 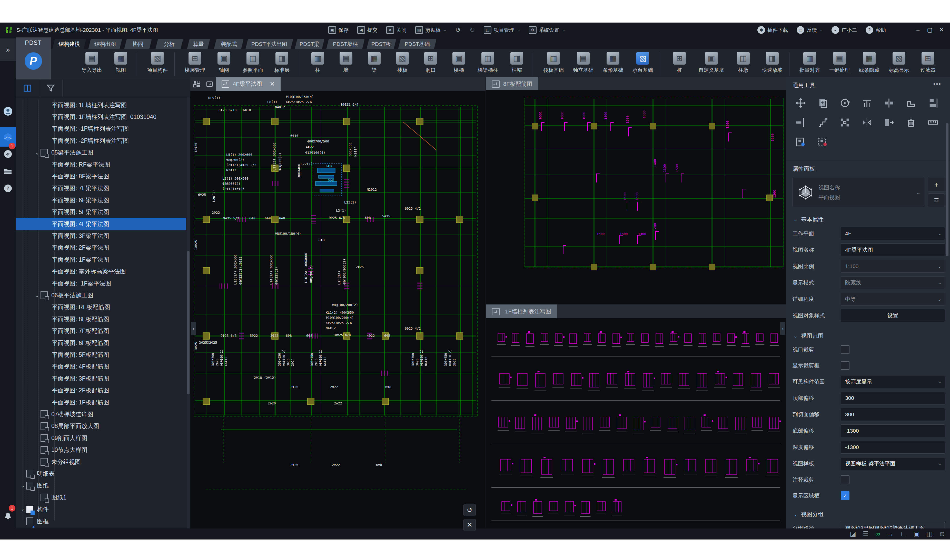 I want to click on chevron-down-icon: ⌄, so click(x=918, y=192).